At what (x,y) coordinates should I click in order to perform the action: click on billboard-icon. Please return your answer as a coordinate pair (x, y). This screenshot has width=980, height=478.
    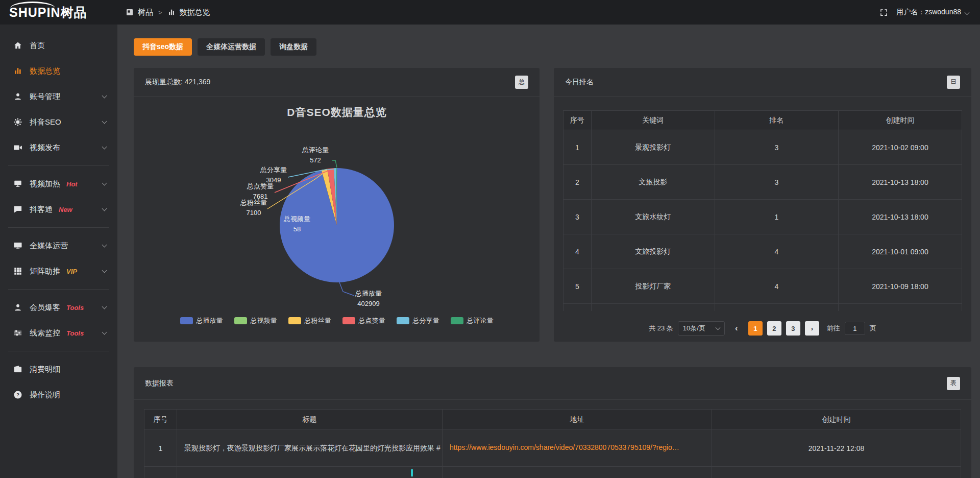
    Looking at the image, I should click on (18, 184).